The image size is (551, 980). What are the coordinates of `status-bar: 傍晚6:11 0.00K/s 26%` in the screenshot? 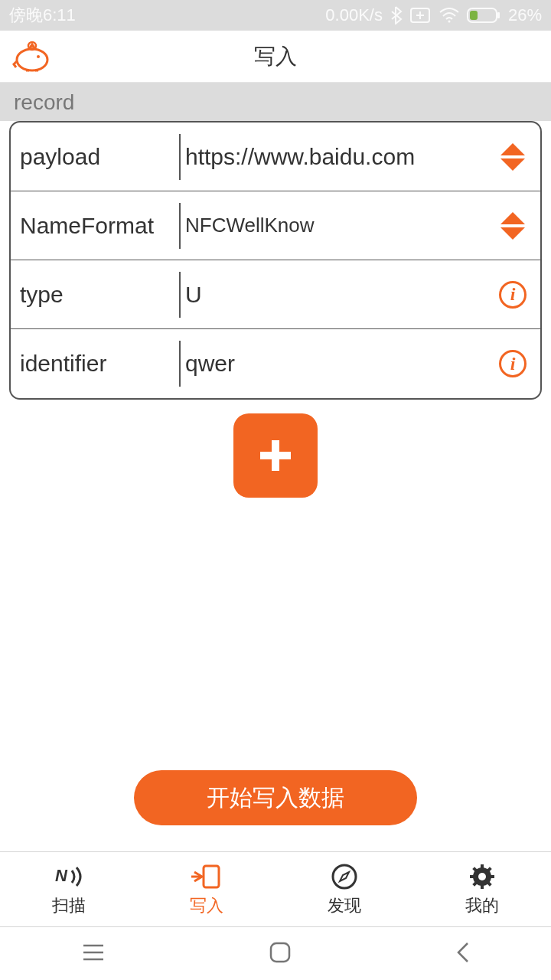 It's located at (276, 15).